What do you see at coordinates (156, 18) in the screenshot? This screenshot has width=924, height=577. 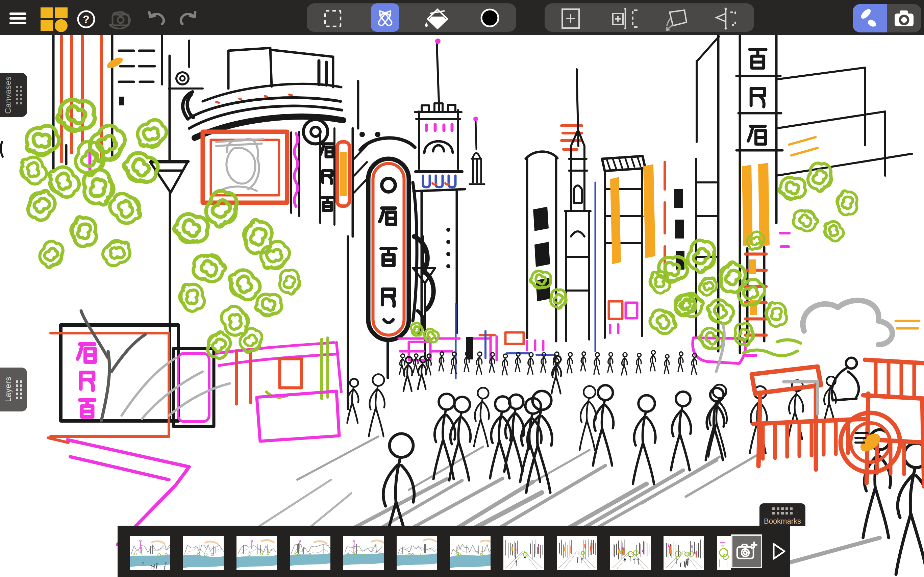 I see `undo-button` at bounding box center [156, 18].